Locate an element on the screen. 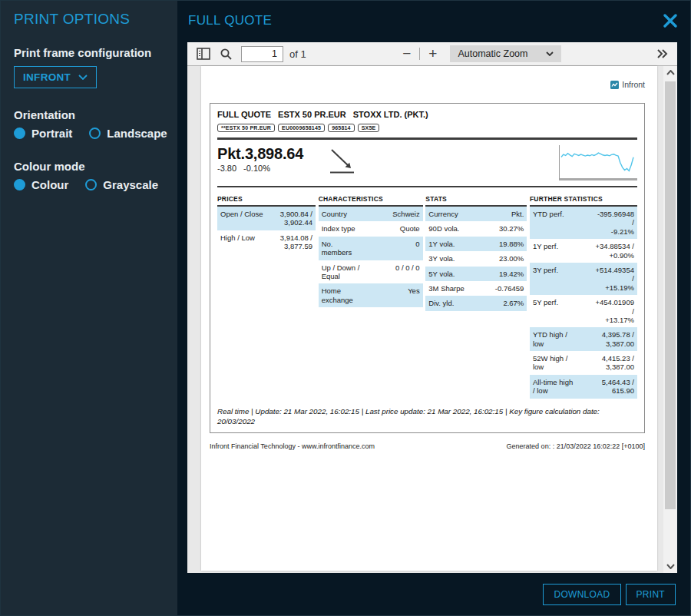  frame-config-value: INFRONT is located at coordinates (47, 77).